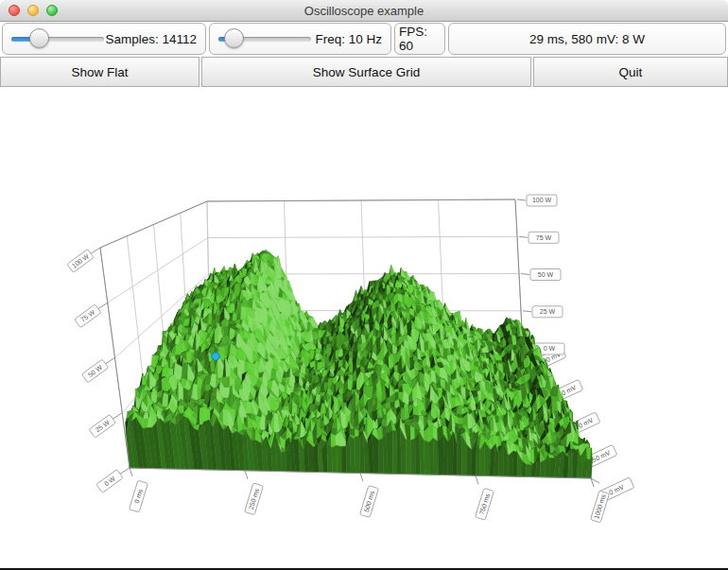  What do you see at coordinates (139, 496) in the screenshot?
I see `axis-tick-label: 0 ms` at bounding box center [139, 496].